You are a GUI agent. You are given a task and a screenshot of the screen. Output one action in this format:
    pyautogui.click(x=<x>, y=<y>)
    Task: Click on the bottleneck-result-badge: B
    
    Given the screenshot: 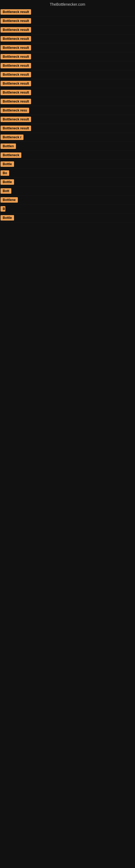 What is the action you would take?
    pyautogui.click(x=3, y=209)
    